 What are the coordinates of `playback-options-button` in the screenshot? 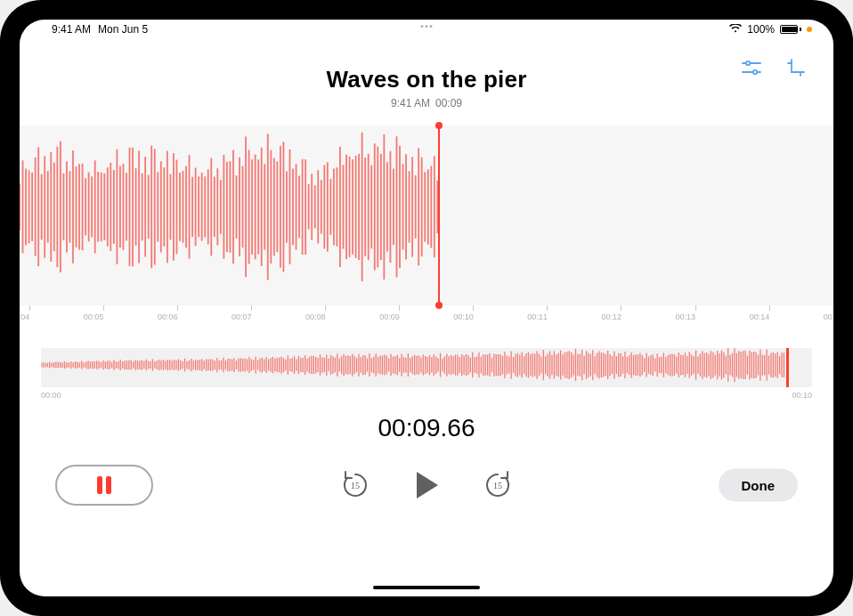 It's located at (751, 68).